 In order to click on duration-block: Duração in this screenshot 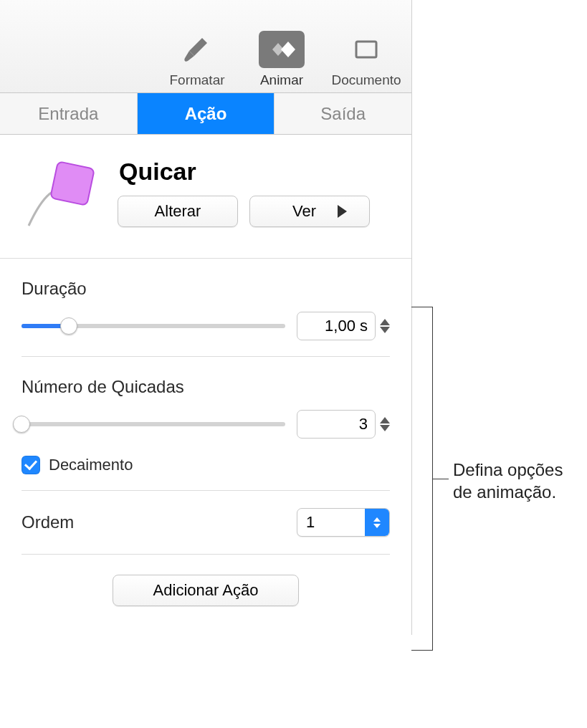, I will do `click(206, 308)`.